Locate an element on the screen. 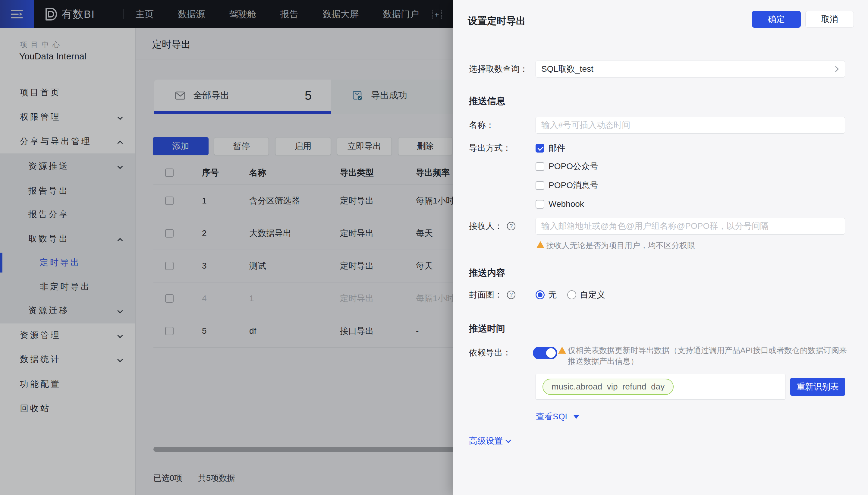 The width and height of the screenshot is (868, 495). chevron-down-icon is located at coordinates (508, 440).